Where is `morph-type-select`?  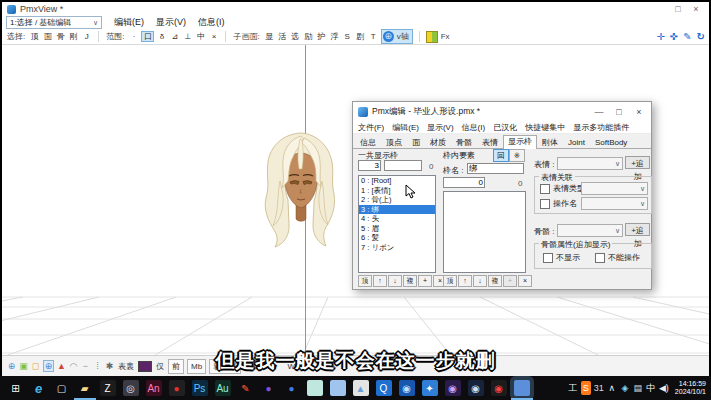 morph-type-select is located at coordinates (614, 188).